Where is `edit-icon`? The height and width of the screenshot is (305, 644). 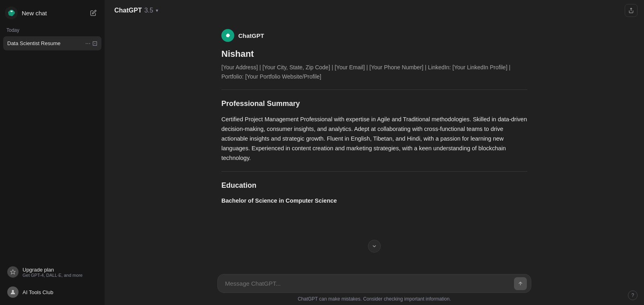
edit-icon is located at coordinates (93, 13).